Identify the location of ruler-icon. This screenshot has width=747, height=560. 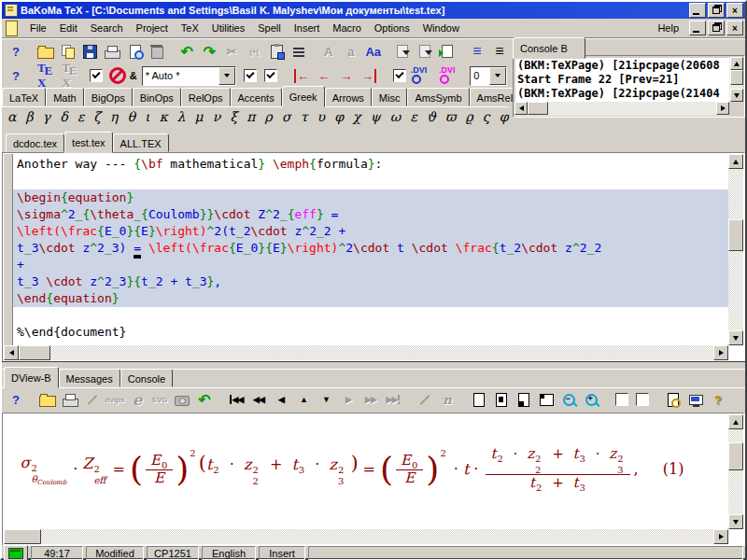
(425, 399).